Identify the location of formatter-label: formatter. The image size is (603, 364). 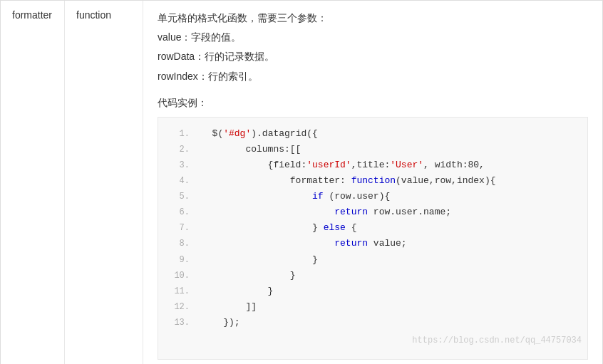
(32, 15).